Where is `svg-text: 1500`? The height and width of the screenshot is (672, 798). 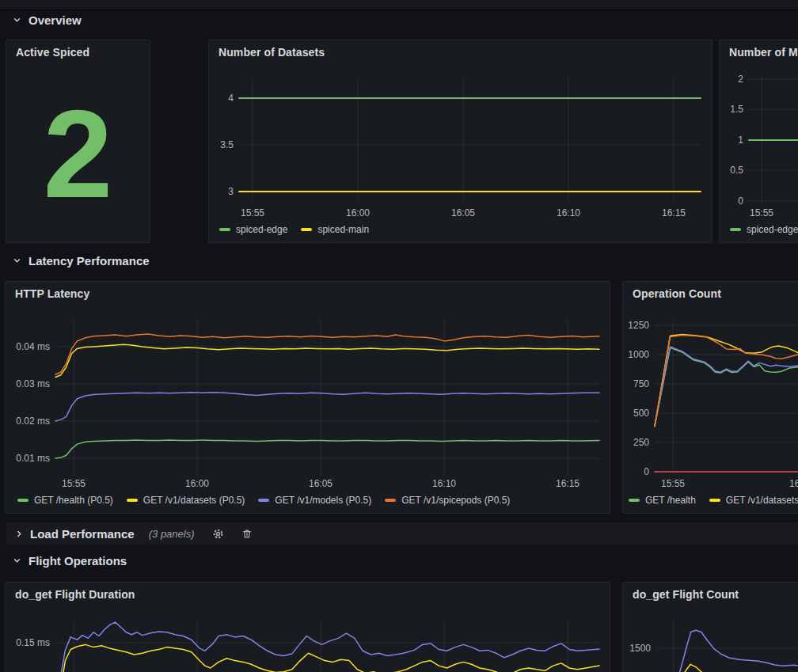
svg-text: 1500 is located at coordinates (640, 648).